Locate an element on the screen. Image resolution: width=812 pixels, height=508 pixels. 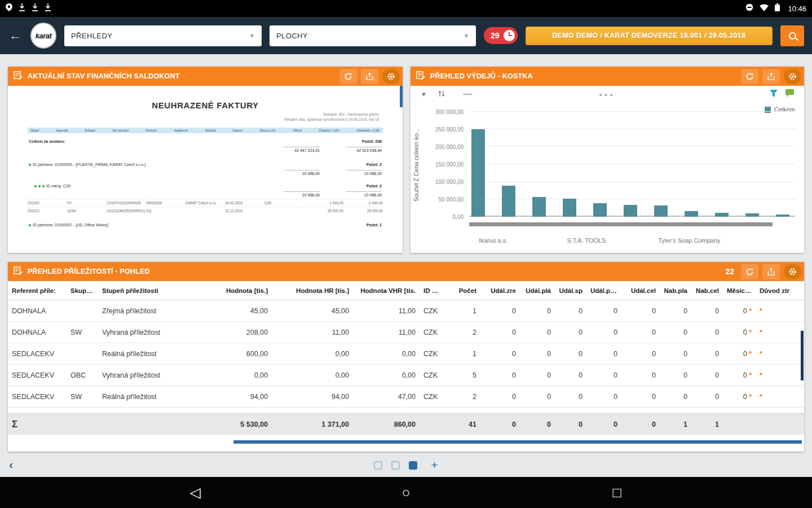
table-cell: 0 * is located at coordinates (739, 375).